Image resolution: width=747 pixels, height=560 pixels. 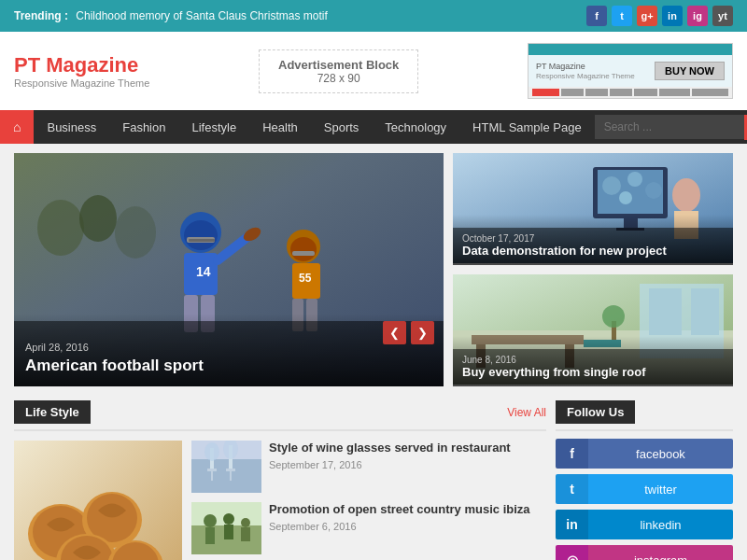 What do you see at coordinates (422, 332) in the screenshot?
I see `hero-next-button: ❯` at bounding box center [422, 332].